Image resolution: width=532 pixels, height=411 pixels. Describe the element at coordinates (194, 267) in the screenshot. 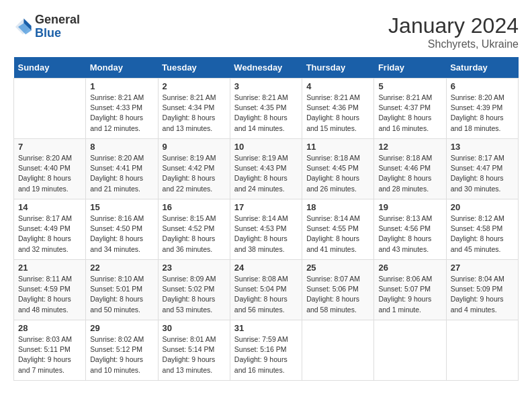

I see `day-number: 23` at that location.